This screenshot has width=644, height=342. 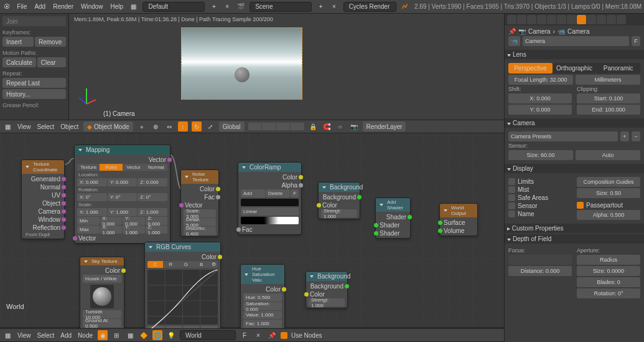 What do you see at coordinates (122, 238) in the screenshot?
I see `sock-vector-in: Vector` at bounding box center [122, 238].